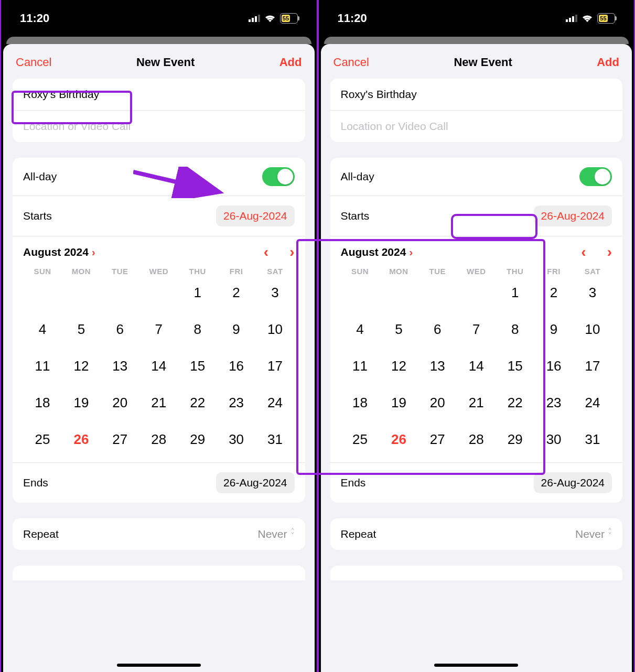 This screenshot has width=635, height=672. I want to click on section-title-location: Roxy's Birthday Location or Video Call, so click(477, 110).